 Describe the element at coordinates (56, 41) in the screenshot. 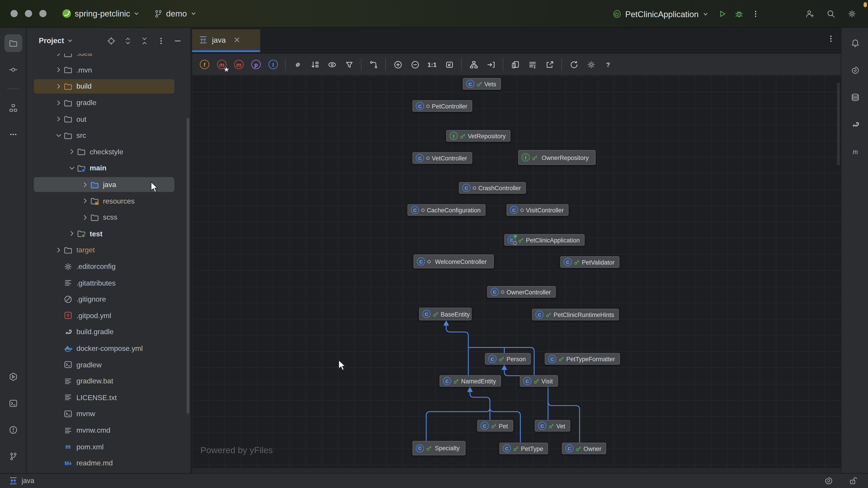

I see `project-panel-title: Project` at that location.